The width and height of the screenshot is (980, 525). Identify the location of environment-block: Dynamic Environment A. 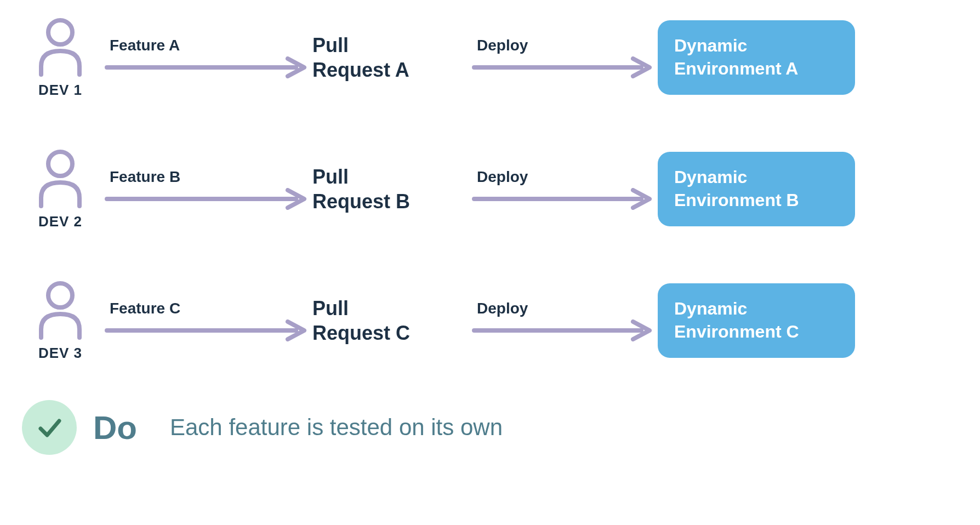
(756, 57).